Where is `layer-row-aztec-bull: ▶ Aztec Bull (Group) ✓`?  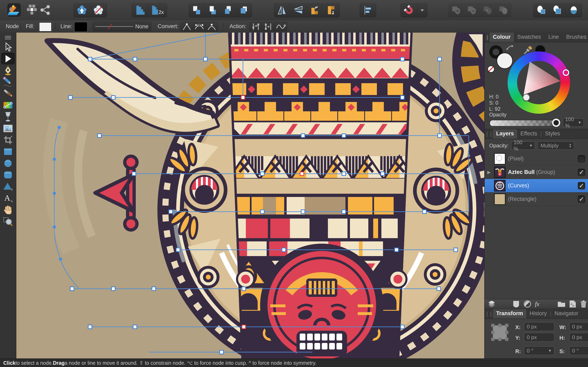 layer-row-aztec-bull: ▶ Aztec Bull (Group) ✓ is located at coordinates (536, 172).